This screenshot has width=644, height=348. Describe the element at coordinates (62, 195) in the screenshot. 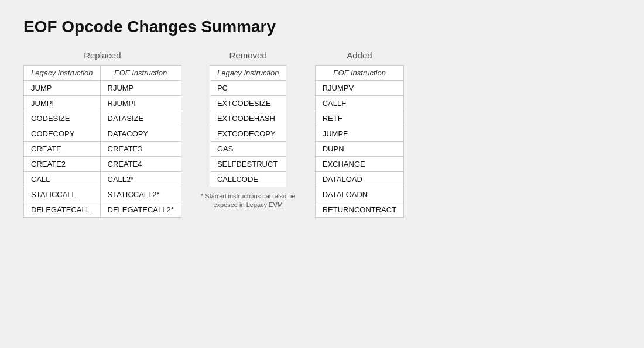

I see `replaced-legacy-cell: STATICCALL` at that location.